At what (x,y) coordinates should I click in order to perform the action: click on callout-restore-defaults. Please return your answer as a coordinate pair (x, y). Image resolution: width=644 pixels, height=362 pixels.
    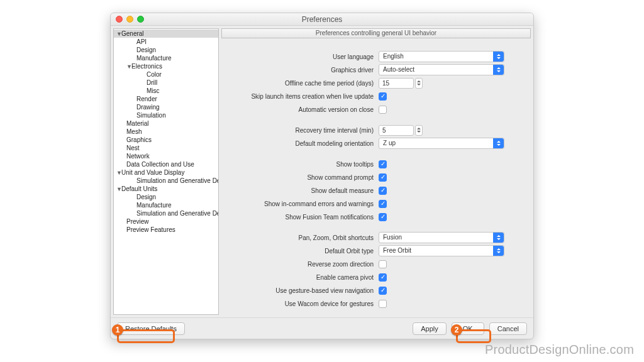
    Looking at the image, I should click on (146, 336).